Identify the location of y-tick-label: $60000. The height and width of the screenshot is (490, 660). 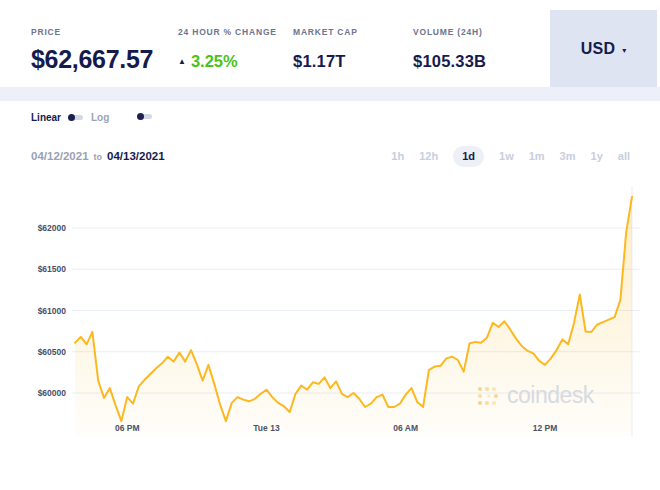
(52, 393).